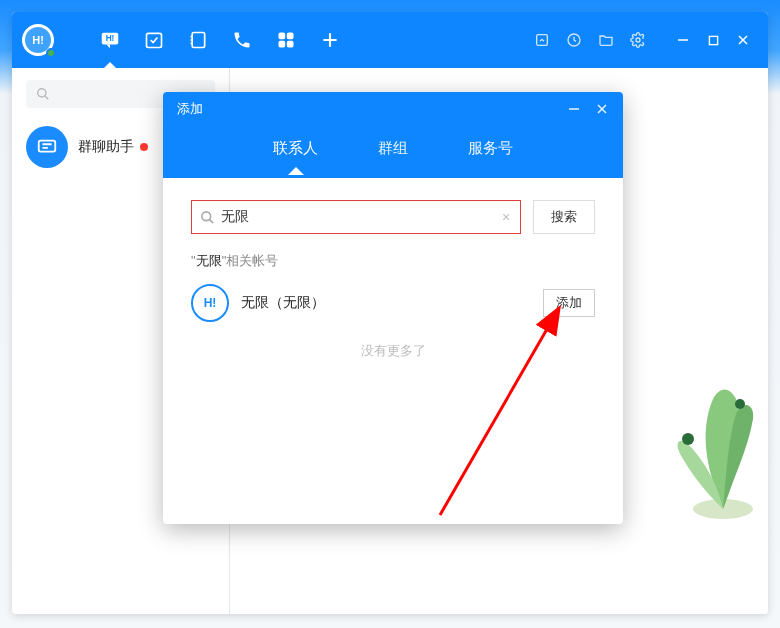 This screenshot has height=628, width=780. Describe the element at coordinates (330, 40) in the screenshot. I see `tab-add` at that location.